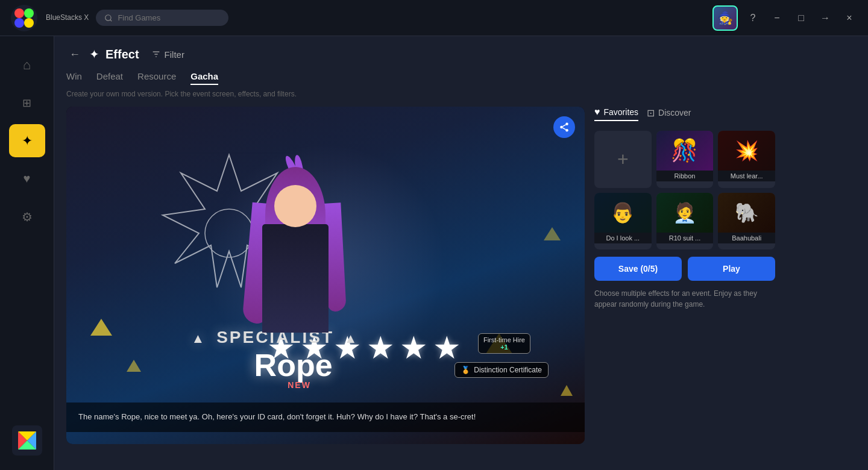 The height and width of the screenshot is (470, 868). I want to click on creature-silhouette, so click(229, 233).